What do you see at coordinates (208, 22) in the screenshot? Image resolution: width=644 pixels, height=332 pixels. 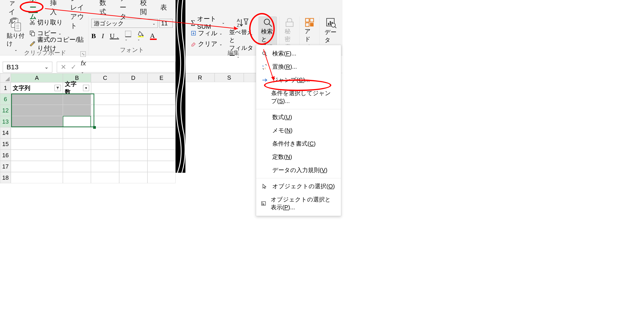 I see `autosum-button: ∑ オート SUM ⌄` at bounding box center [208, 22].